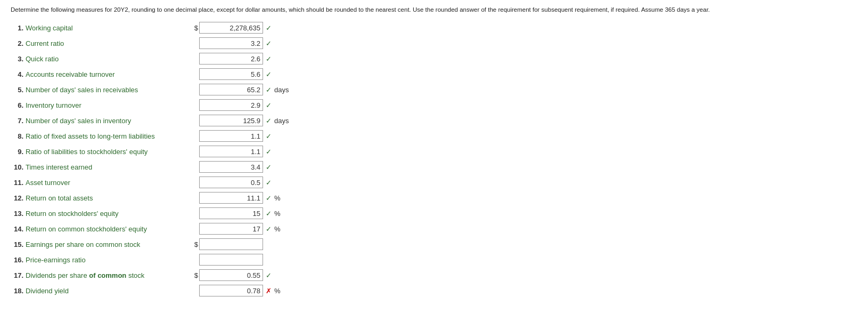  I want to click on row-number: 4., so click(18, 75).